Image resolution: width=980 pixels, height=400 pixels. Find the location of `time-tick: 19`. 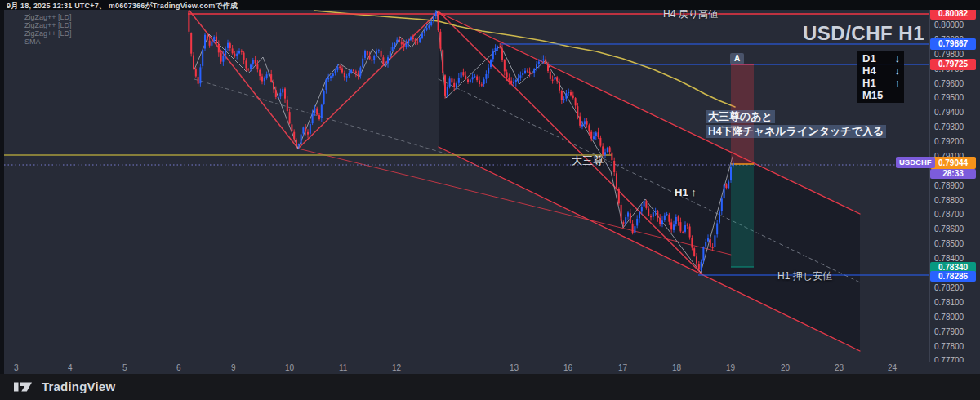

time-tick: 19 is located at coordinates (730, 367).